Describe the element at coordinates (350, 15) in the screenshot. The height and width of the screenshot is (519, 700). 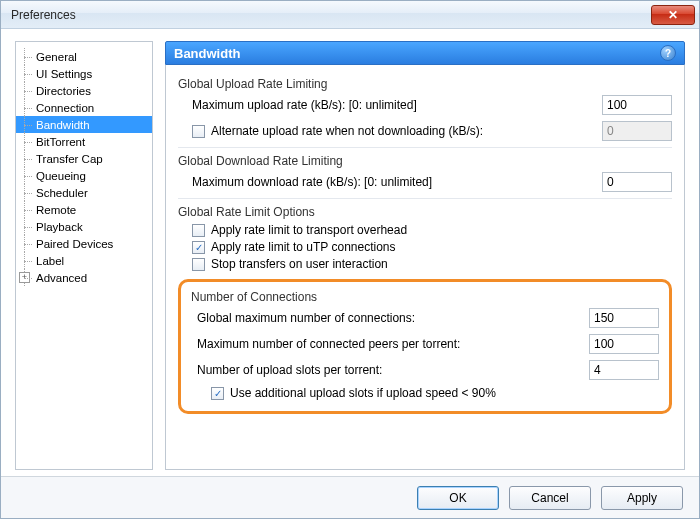
I see `titlebar: Preferences ✕` at that location.